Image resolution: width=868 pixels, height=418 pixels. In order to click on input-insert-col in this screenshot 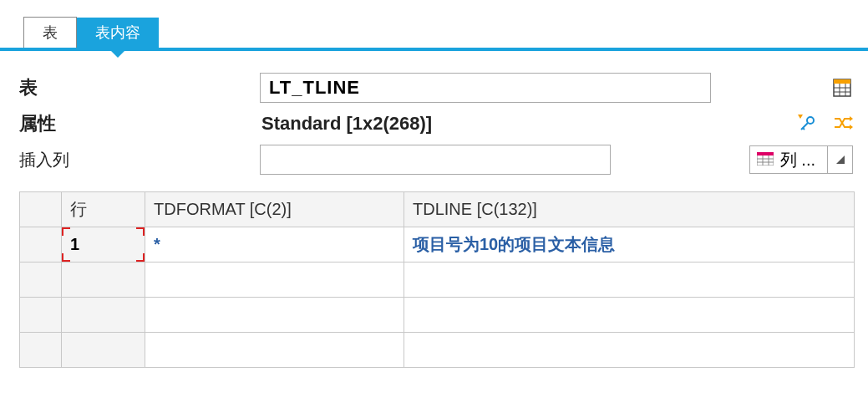, I will do `click(435, 160)`.